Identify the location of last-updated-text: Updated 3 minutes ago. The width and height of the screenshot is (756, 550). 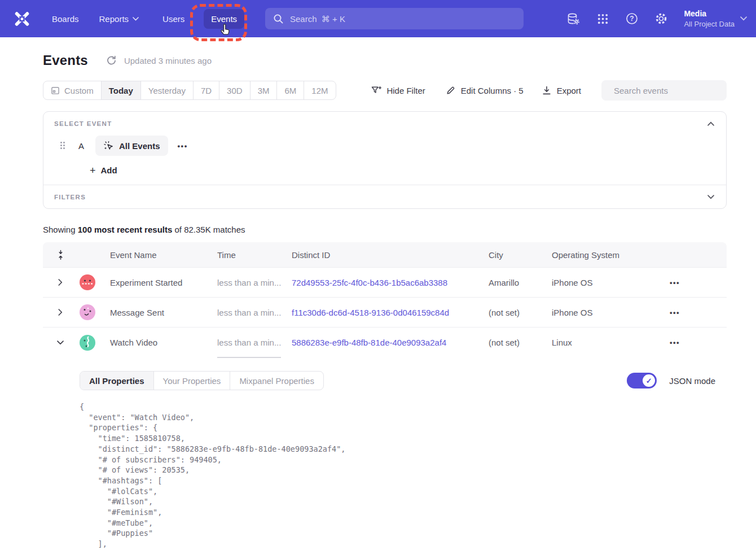
(168, 61).